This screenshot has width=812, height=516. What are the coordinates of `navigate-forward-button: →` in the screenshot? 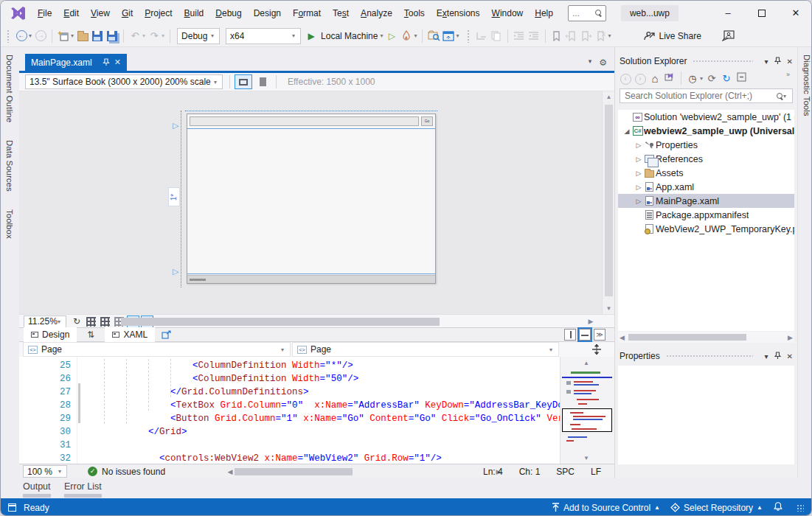 It's located at (41, 36).